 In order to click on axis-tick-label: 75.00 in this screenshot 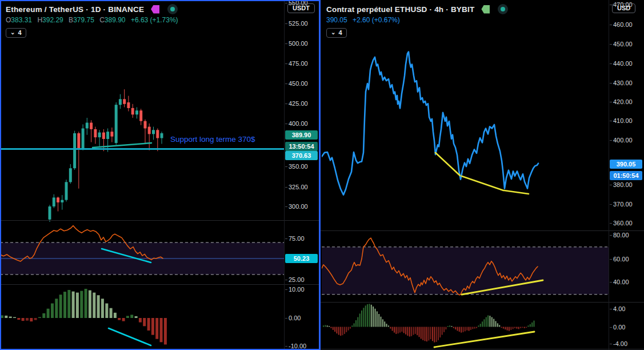, I will do `click(297, 238)`.